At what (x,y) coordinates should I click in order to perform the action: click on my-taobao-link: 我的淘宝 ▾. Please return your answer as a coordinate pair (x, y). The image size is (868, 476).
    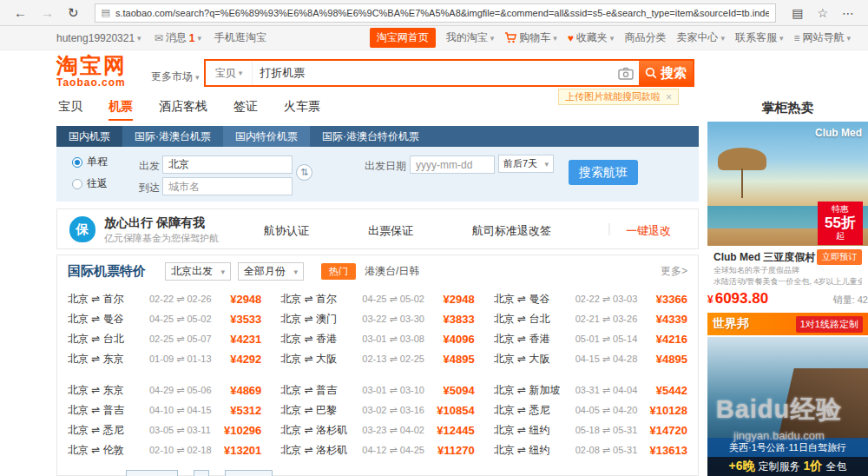
    Looking at the image, I should click on (470, 38).